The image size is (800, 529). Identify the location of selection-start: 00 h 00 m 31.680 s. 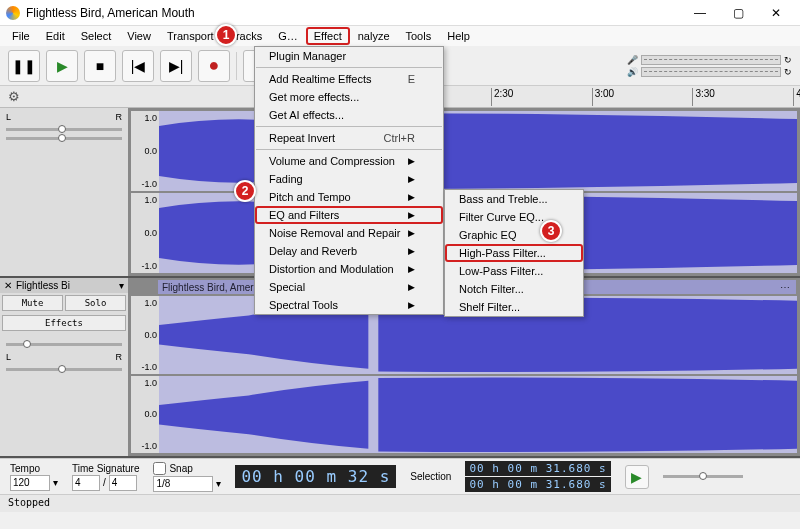
(538, 468).